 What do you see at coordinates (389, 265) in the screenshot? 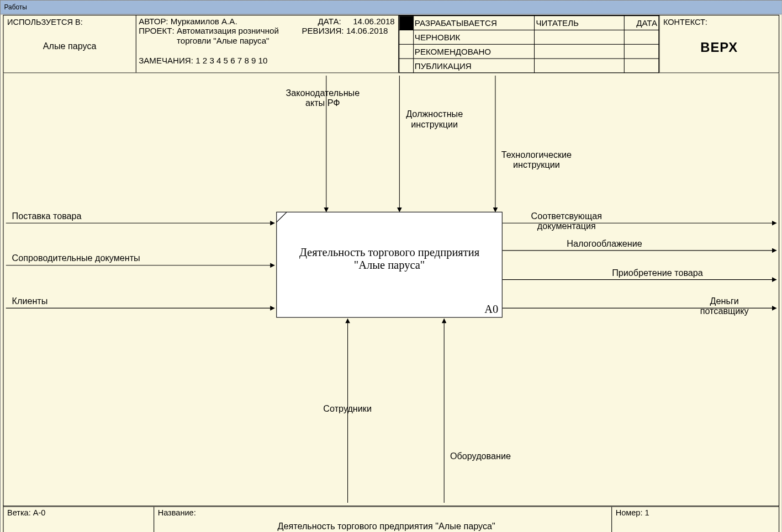
I see `activity-block: Деятельность торгового предприятия "Алые…` at bounding box center [389, 265].